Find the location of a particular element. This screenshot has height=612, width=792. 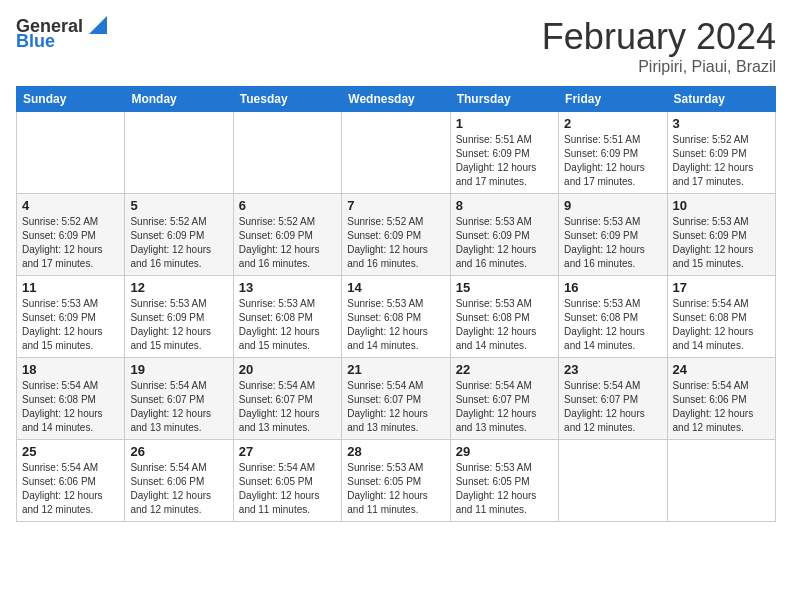

calendar-header-row: SundayMondayTuesdayWednesdayThursdayFrid… is located at coordinates (396, 100).